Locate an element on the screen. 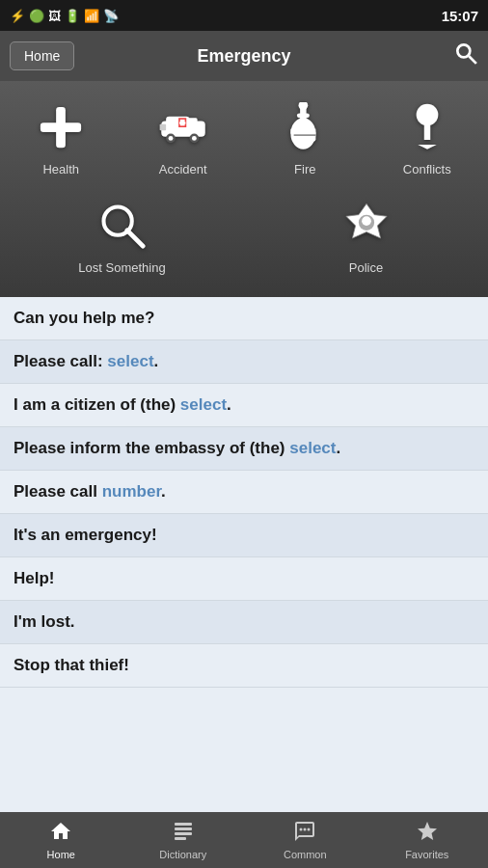 The image size is (488, 868). phrase-2: Please call: select. is located at coordinates (244, 363).